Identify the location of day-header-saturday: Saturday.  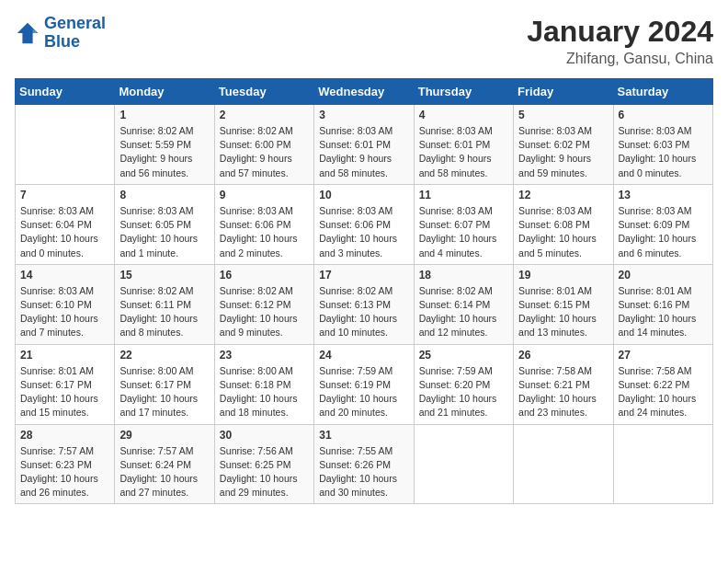
(663, 92).